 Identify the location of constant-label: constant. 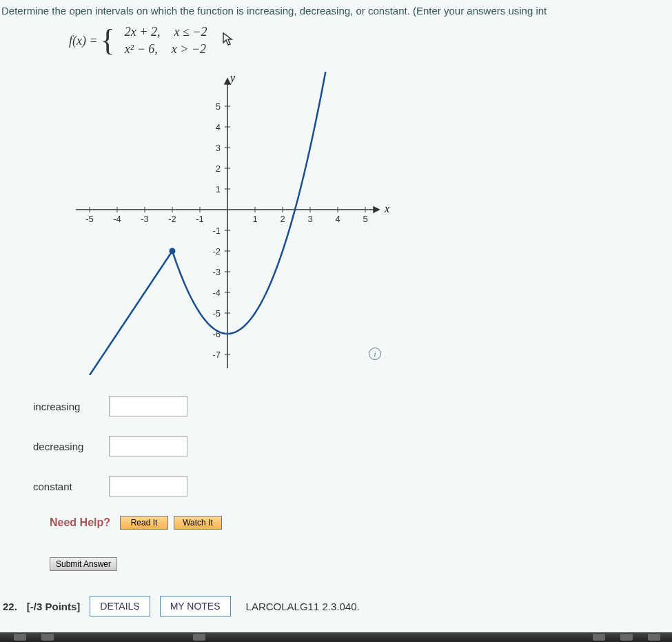
(71, 487).